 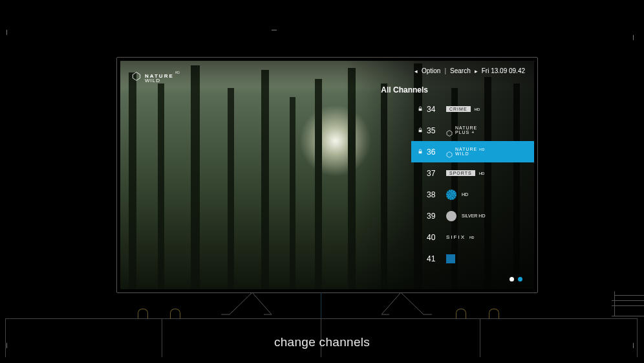 I want to click on channel-row: 35NATUREPLUS +, so click(x=473, y=131).